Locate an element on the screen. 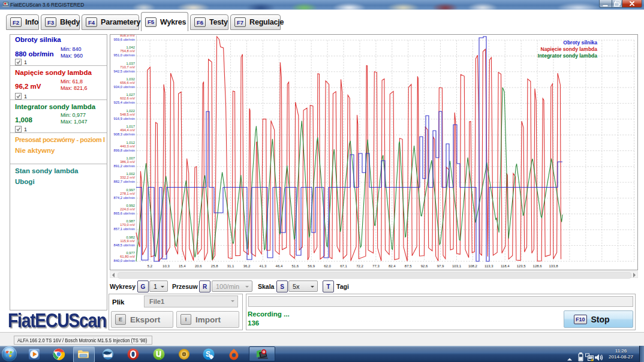 Image resolution: width=644 pixels, height=362 pixels. svg-text: 128,6 is located at coordinates (538, 266).